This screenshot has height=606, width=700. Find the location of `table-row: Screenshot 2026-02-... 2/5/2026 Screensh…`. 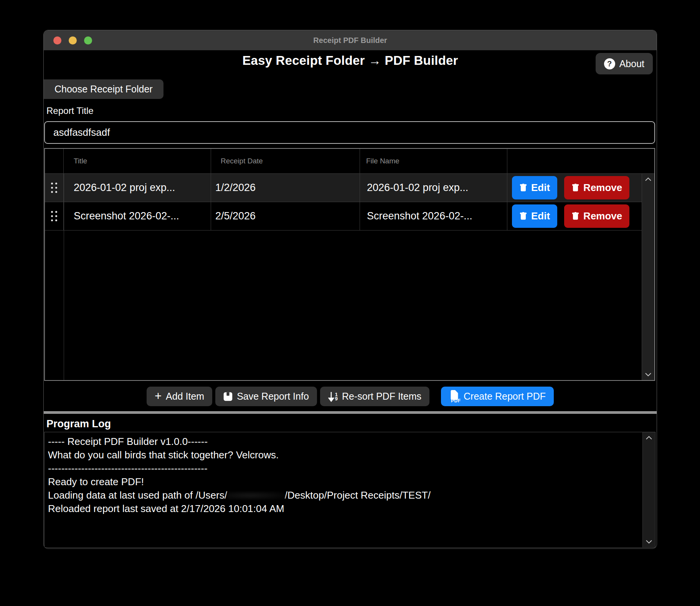

table-row: Screenshot 2026-02-... 2/5/2026 Screensh… is located at coordinates (350, 216).